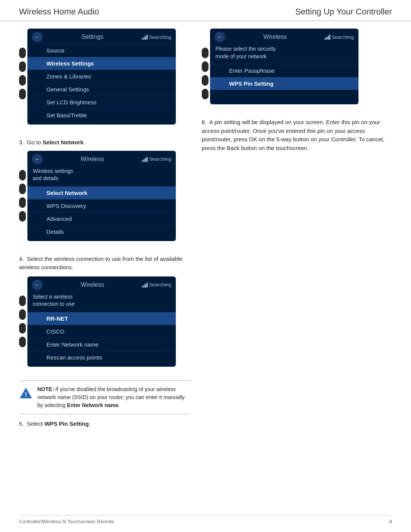 The image size is (411, 532). What do you see at coordinates (93, 405) in the screenshot?
I see `note-bold2: Enter Network name` at bounding box center [93, 405].